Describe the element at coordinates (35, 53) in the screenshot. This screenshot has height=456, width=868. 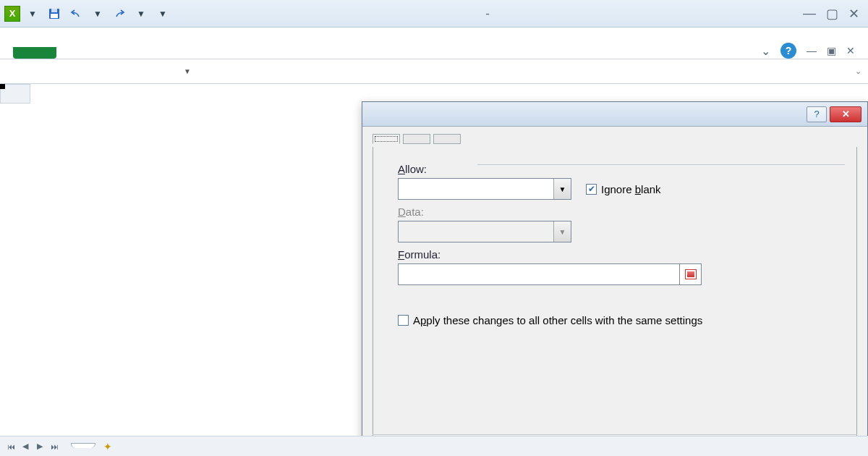
I see `file-tab` at that location.